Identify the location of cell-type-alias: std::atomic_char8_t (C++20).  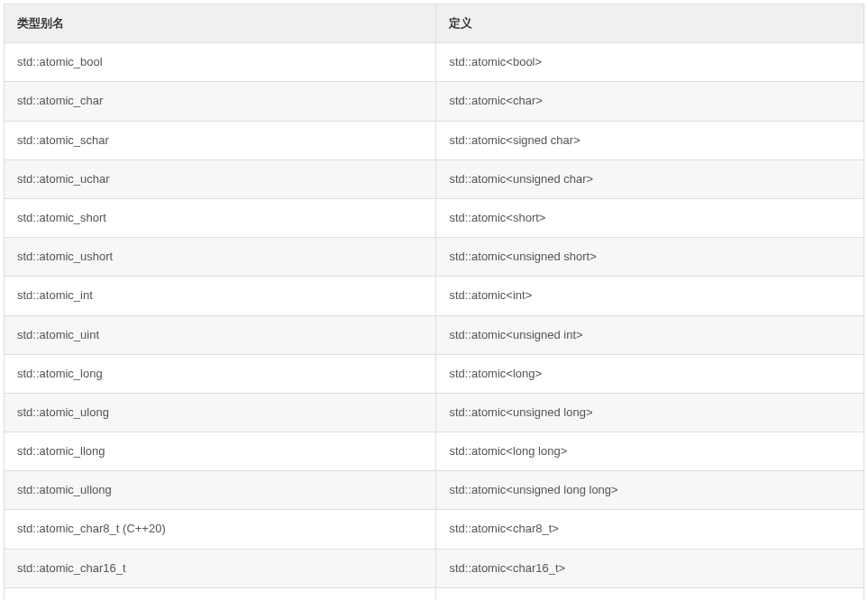
(220, 530).